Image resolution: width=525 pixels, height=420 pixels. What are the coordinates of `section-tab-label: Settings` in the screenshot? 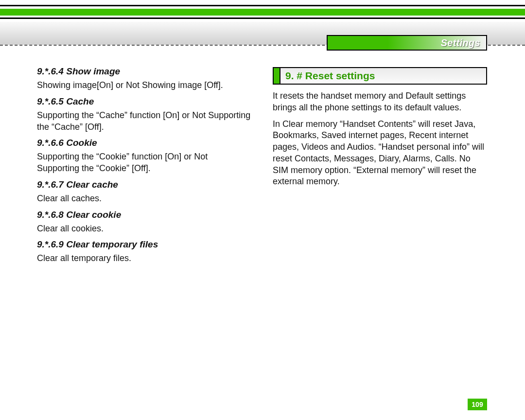 It's located at (461, 43).